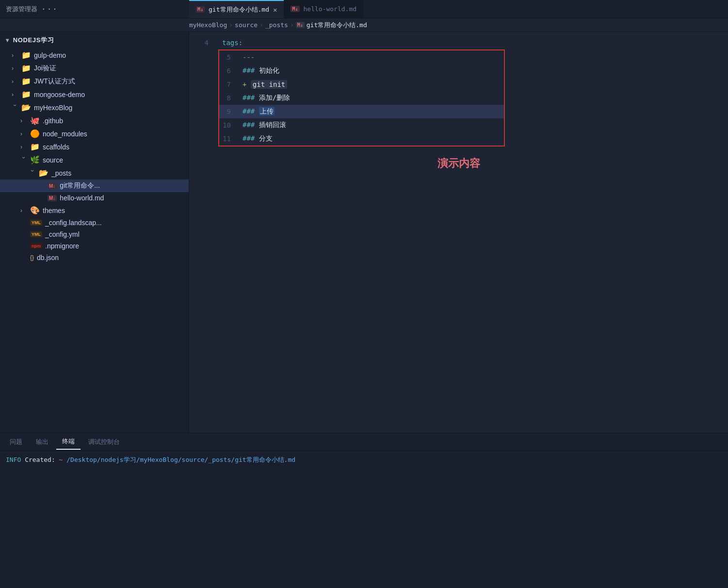  What do you see at coordinates (53, 121) in the screenshot?
I see `item-label: .github` at bounding box center [53, 121].